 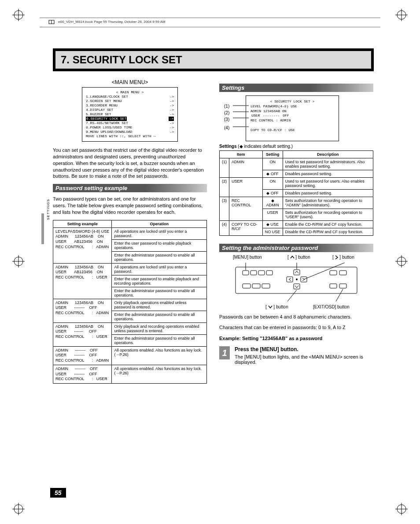 What do you see at coordinates (130, 136) in the screenshot?
I see `menu-footer: MOVE LINES WITH ↕↕, SELECT WITH ↔` at bounding box center [130, 136].